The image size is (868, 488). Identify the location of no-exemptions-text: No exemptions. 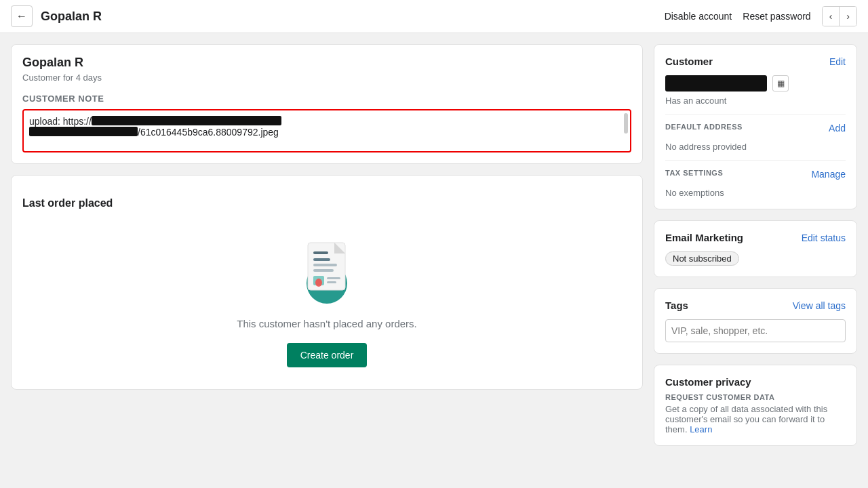
(755, 192).